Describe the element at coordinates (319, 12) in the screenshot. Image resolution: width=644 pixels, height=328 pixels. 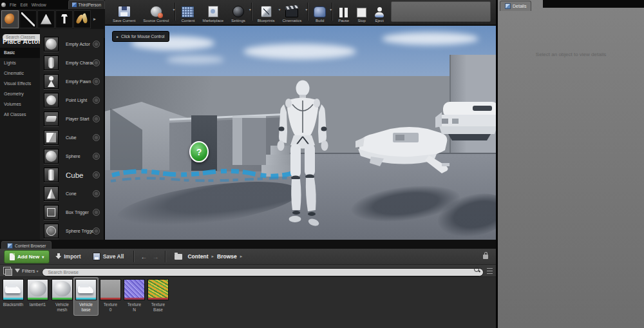
I see `build-button: Build ▾` at that location.